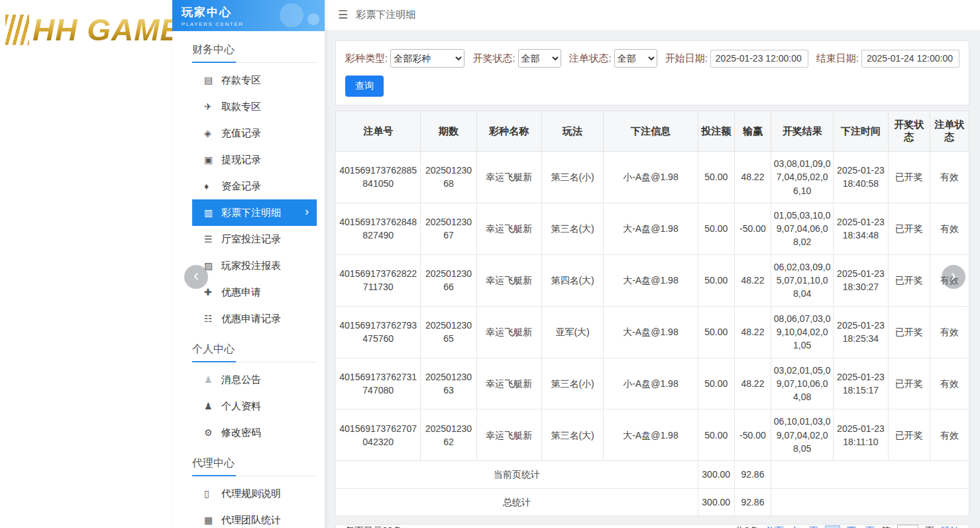  I want to click on table-summary: 当前页统计 300.00 92.86 总统计 300.00 92.86, so click(653, 489).